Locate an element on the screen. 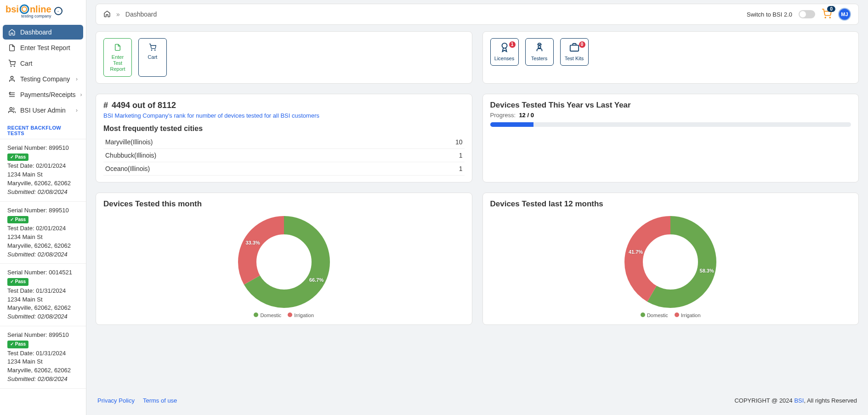 The width and height of the screenshot is (868, 415). action-label: Enter Test Report is located at coordinates (118, 63).